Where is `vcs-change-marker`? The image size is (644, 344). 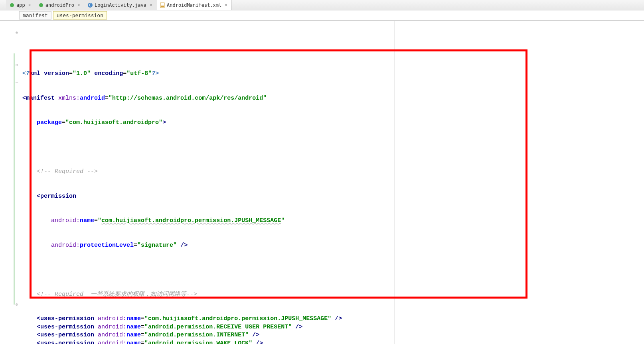
vcs-change-marker is located at coordinates (14, 179).